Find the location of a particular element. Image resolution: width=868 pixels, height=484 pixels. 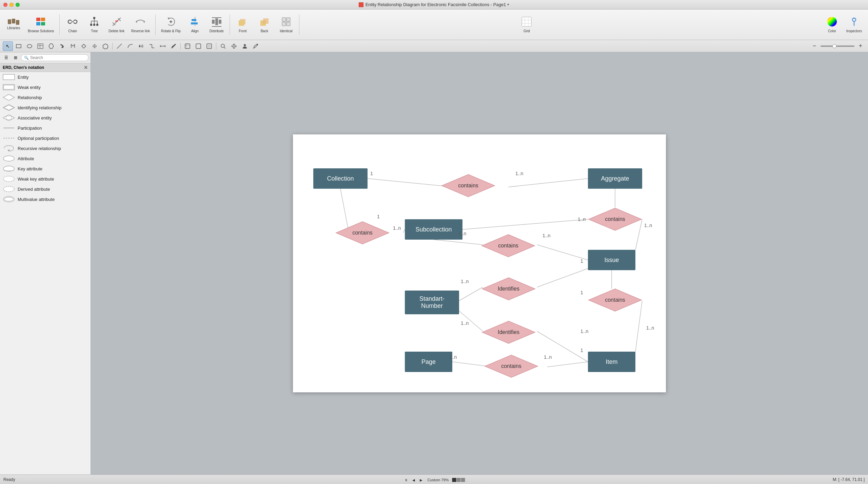

sidebar-item-recursive: Recursive relationship is located at coordinates (45, 148).